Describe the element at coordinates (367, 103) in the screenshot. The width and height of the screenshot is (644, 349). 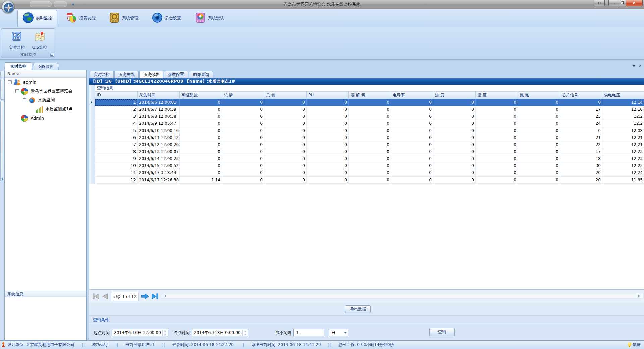
I see `table-row: 12014/6/6 12:00:01000000000012.14` at that location.